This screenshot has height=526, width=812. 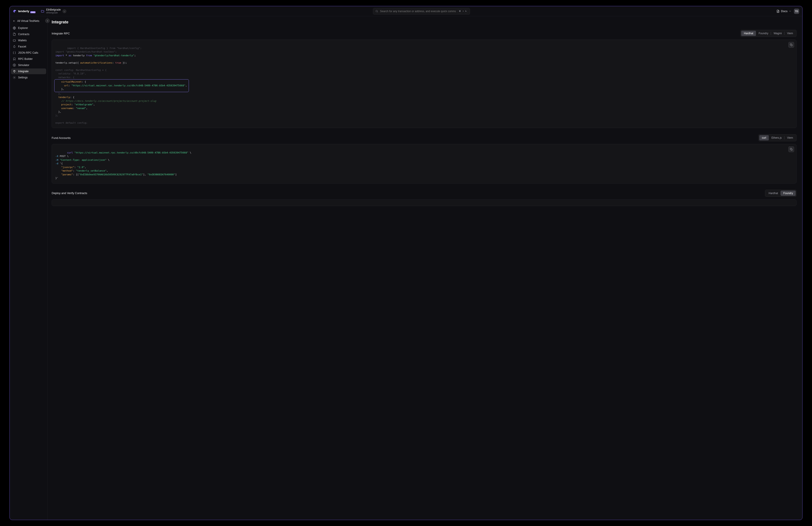 What do you see at coordinates (15, 11) in the screenshot?
I see `tenderly-logo-icon` at bounding box center [15, 11].